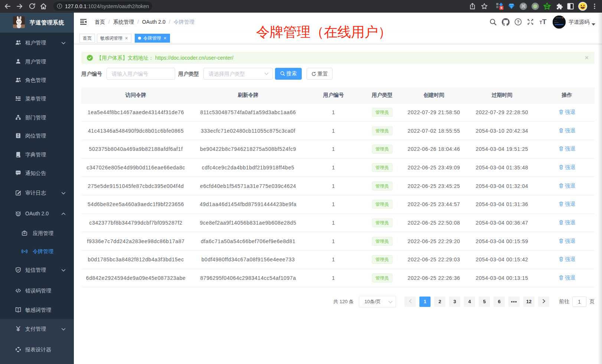 This screenshot has height=364, width=602. What do you see at coordinates (501, 8) in the screenshot?
I see `svg-text: 9` at bounding box center [501, 8].